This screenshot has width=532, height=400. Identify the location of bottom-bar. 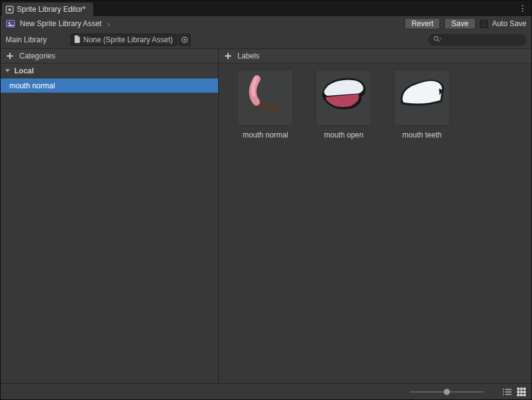
(266, 391).